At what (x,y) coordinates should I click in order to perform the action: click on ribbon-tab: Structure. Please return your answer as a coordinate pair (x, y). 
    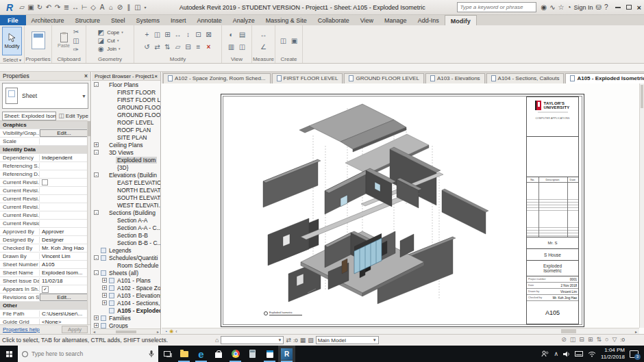
    Looking at the image, I should click on (88, 21).